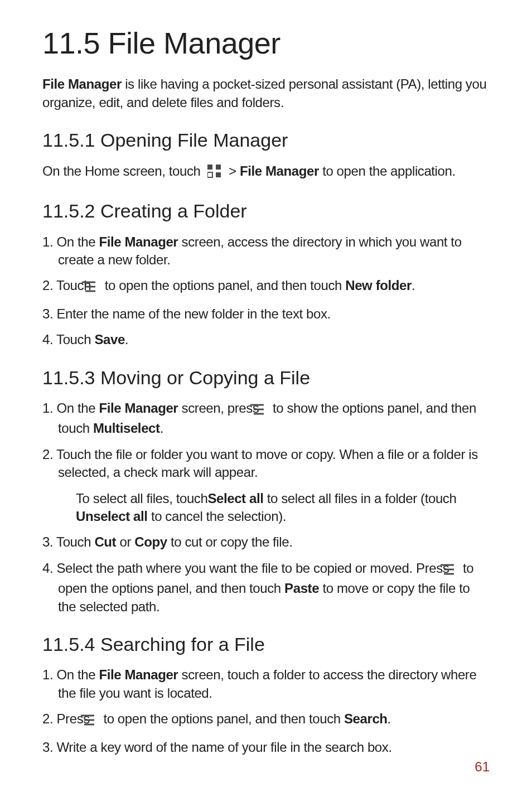  Describe the element at coordinates (266, 418) in the screenshot. I see `list-item: 1. On the File Manager screen, press to …` at that location.